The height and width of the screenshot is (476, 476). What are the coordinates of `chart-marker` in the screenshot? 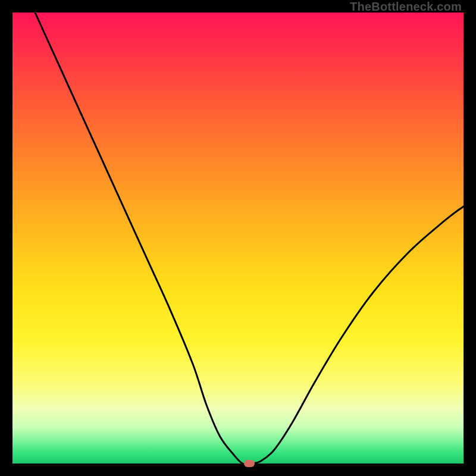 It's located at (249, 464).